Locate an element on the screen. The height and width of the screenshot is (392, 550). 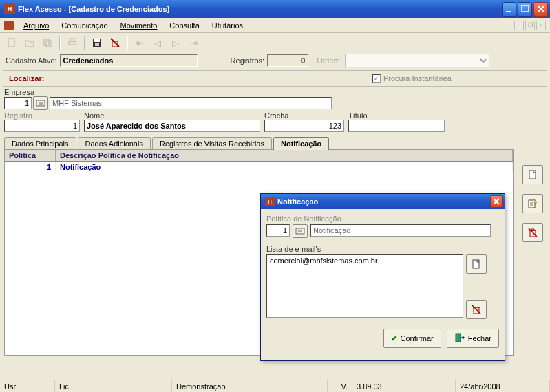
procura-label: Procura Instantânea is located at coordinates (417, 78).